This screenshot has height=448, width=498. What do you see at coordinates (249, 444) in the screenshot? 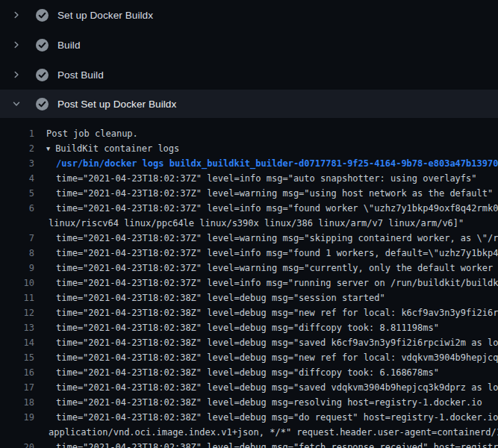
I see `log-line: 20 time="2021-04-23T18:02:38Z" level=deb…` at bounding box center [249, 444].